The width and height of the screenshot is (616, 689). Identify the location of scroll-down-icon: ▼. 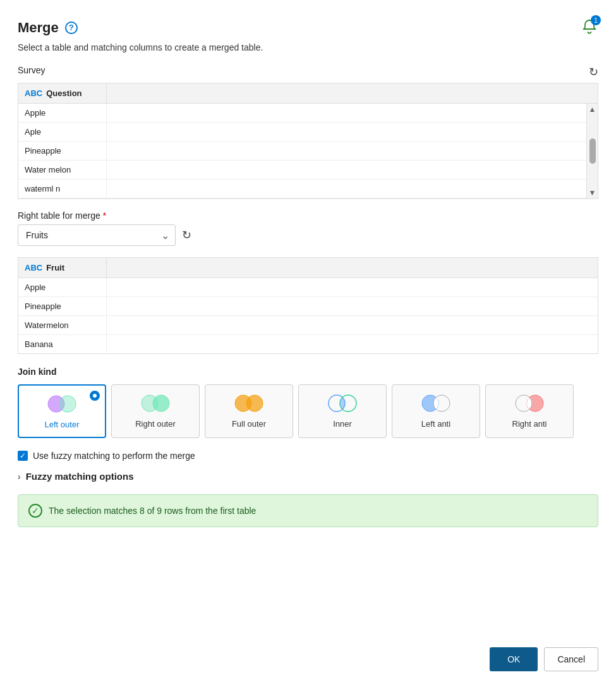
(593, 193).